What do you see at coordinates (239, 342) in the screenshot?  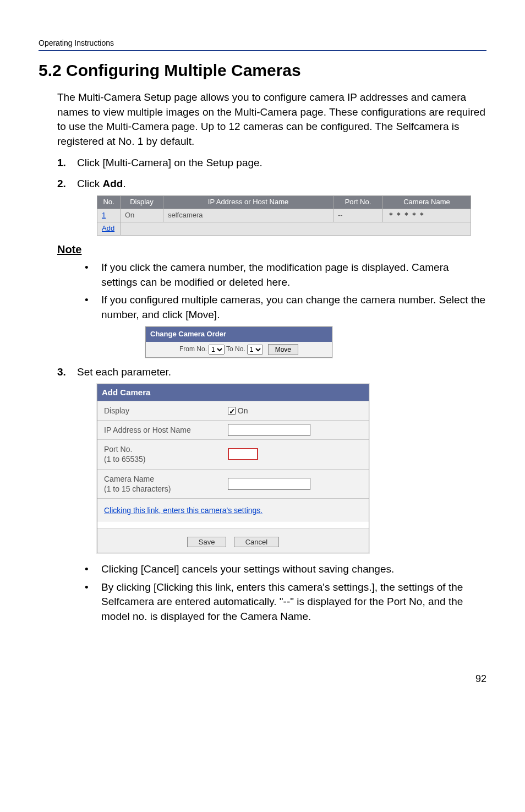 I see `change-order-panel: Change Camera Order From No. 1 To No. 1 …` at bounding box center [239, 342].